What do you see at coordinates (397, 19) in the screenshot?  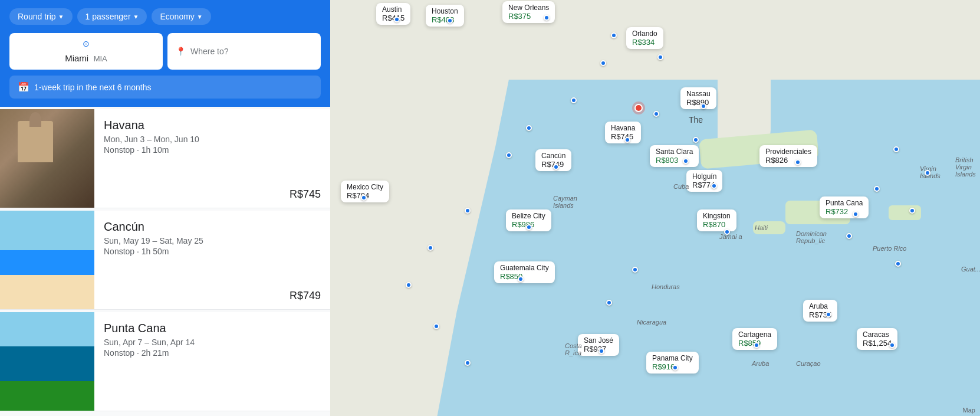 I see `dot-austin` at bounding box center [397, 19].